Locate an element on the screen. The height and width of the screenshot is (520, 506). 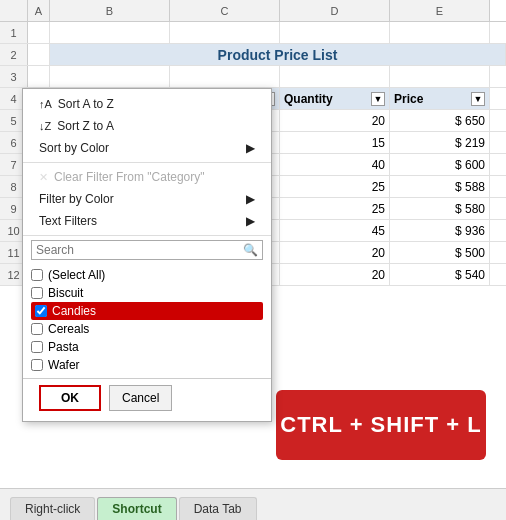
cb-candies-label: Candies is located at coordinates (74, 311).